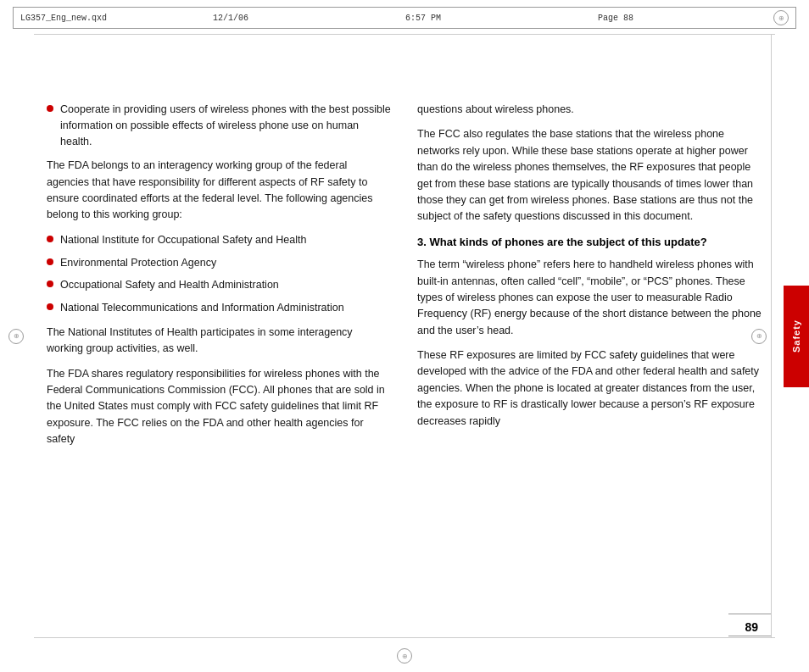 The image size is (809, 672). What do you see at coordinates (404, 18) in the screenshot?
I see `header-bar: LG357_Eng_new.qxd 12/1/06 6:57 PM Page 8…` at bounding box center [404, 18].